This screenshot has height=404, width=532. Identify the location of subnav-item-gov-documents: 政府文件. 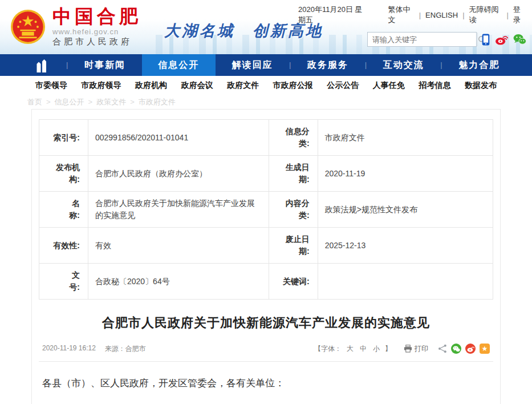
(243, 86).